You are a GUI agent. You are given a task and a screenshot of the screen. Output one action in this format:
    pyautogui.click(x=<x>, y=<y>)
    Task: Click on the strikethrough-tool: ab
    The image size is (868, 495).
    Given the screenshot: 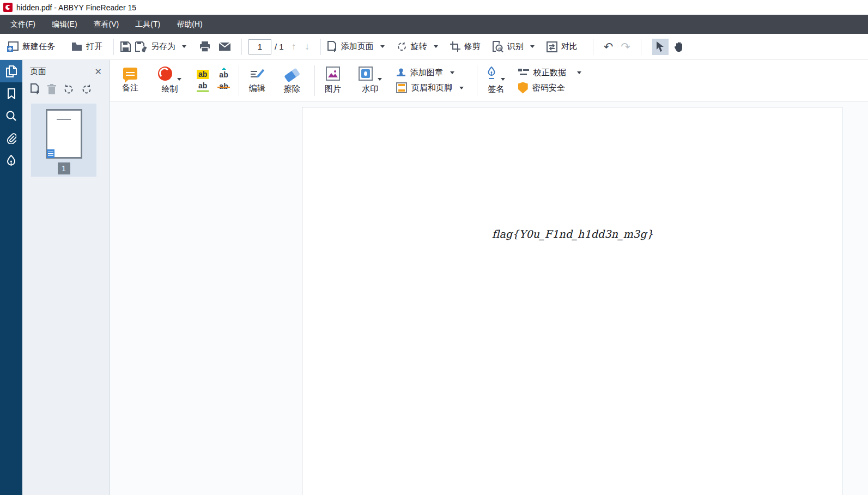 What is the action you would take?
    pyautogui.click(x=223, y=86)
    